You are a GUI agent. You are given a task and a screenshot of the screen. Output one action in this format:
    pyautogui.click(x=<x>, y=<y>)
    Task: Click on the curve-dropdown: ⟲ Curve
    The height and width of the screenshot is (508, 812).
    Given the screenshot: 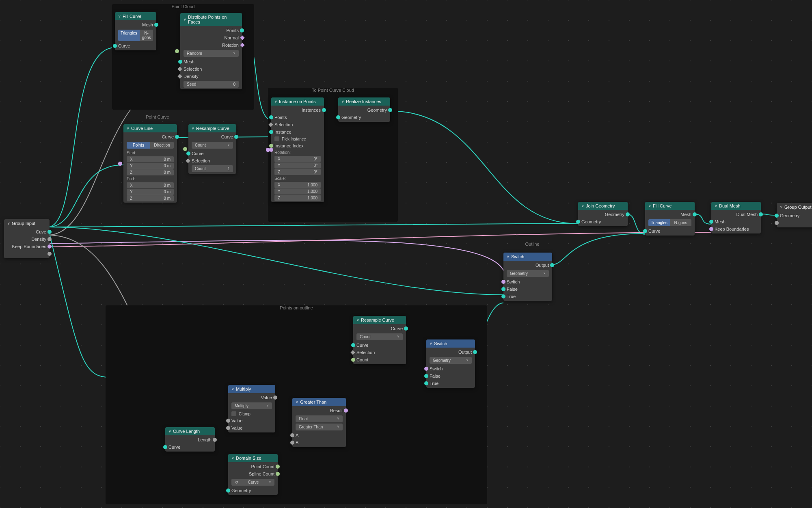 What is the action you would take?
    pyautogui.click(x=253, y=482)
    